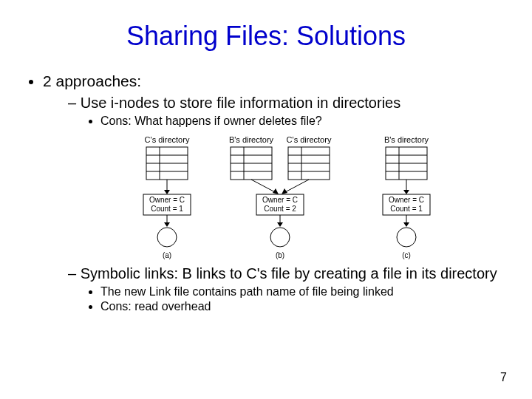 The width and height of the screenshot is (532, 399). Describe the element at coordinates (406, 140) in the screenshot. I see `label-b-dir-c: B's directory` at that location.